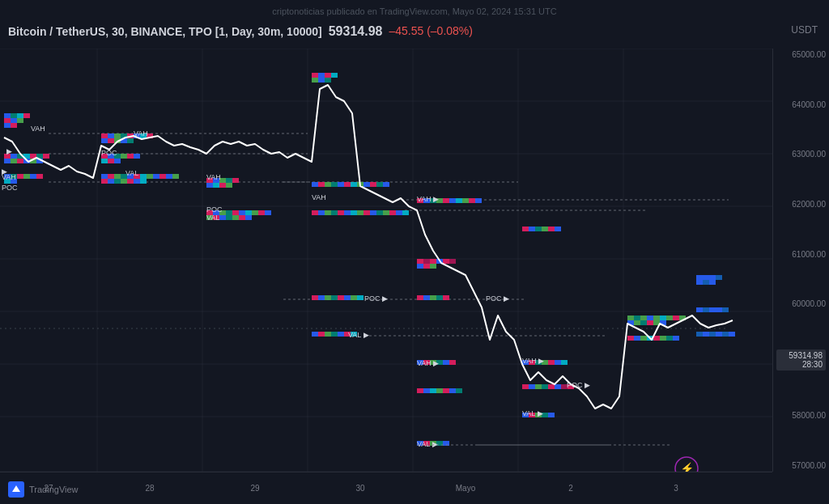 The height and width of the screenshot is (504, 829). What do you see at coordinates (805, 30) in the screenshot?
I see `currency-label: USDT` at bounding box center [805, 30].